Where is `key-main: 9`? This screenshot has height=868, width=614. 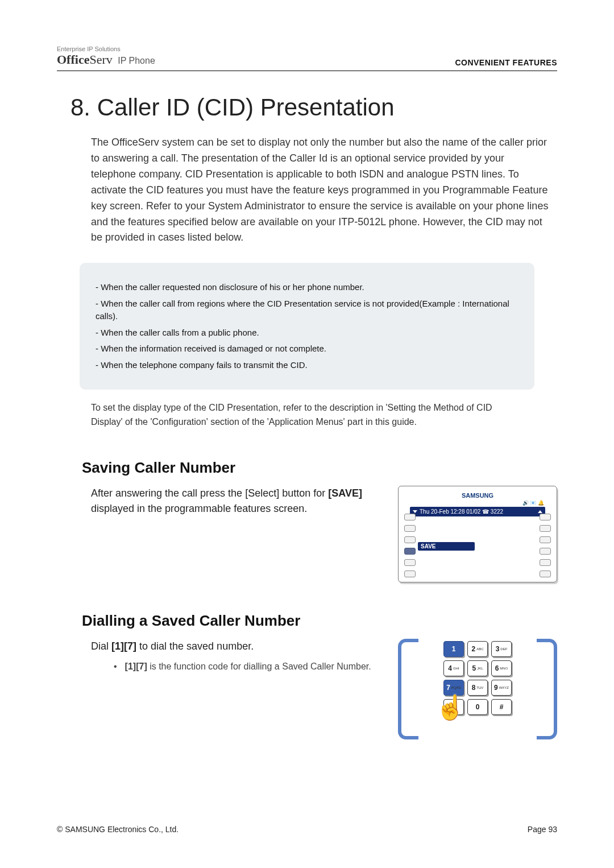 key-main: 9 is located at coordinates (496, 688).